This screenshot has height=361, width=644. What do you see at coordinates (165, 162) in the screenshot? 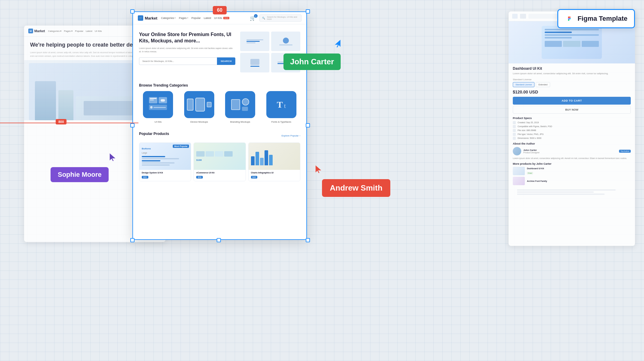
I see `product-1: Buttons Large Most Popular Design System…` at bounding box center [165, 162].